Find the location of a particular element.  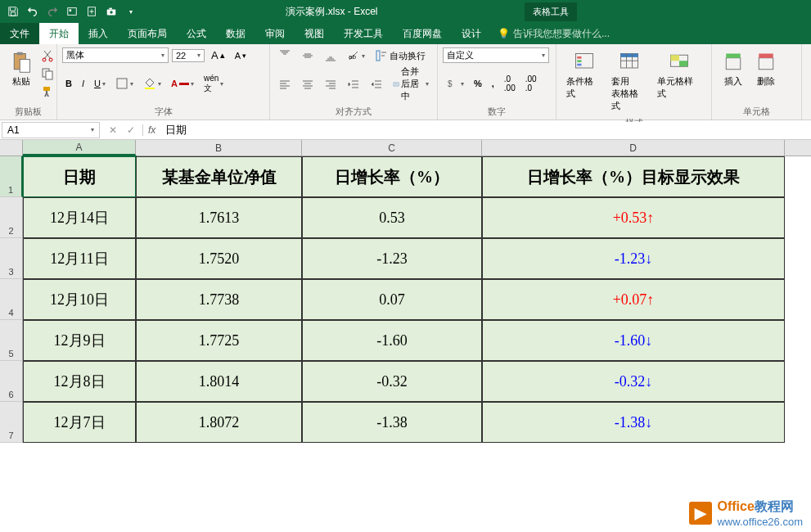

align-left-button is located at coordinates (285, 84).